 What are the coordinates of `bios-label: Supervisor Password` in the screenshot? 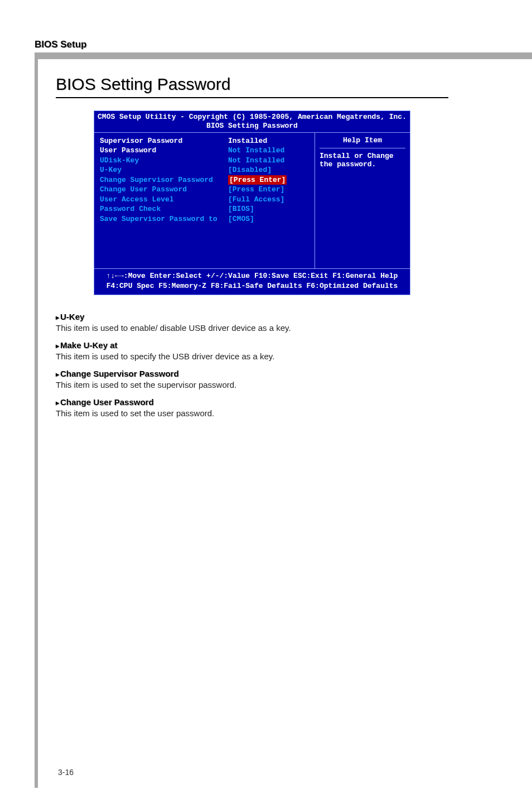 It's located at (164, 141).